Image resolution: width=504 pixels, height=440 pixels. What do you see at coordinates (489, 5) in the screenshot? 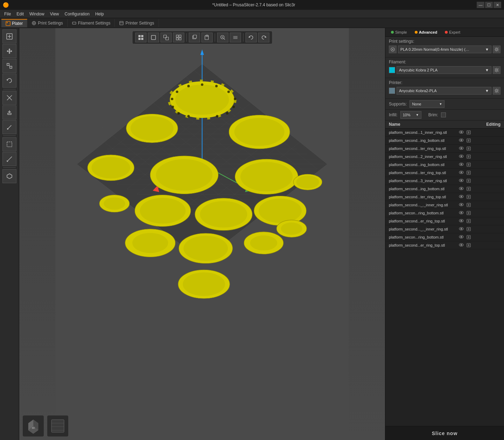
I see `maximize-button: ☐` at bounding box center [489, 5].